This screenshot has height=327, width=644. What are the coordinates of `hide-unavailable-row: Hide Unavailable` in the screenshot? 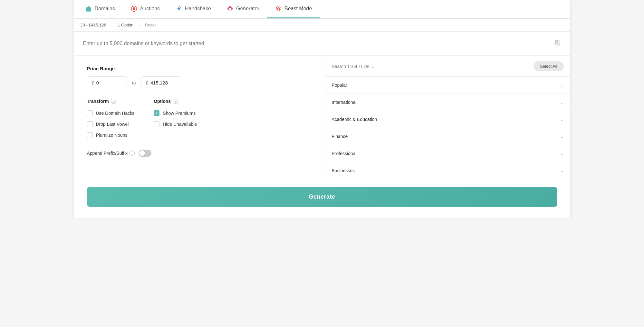 It's located at (175, 124).